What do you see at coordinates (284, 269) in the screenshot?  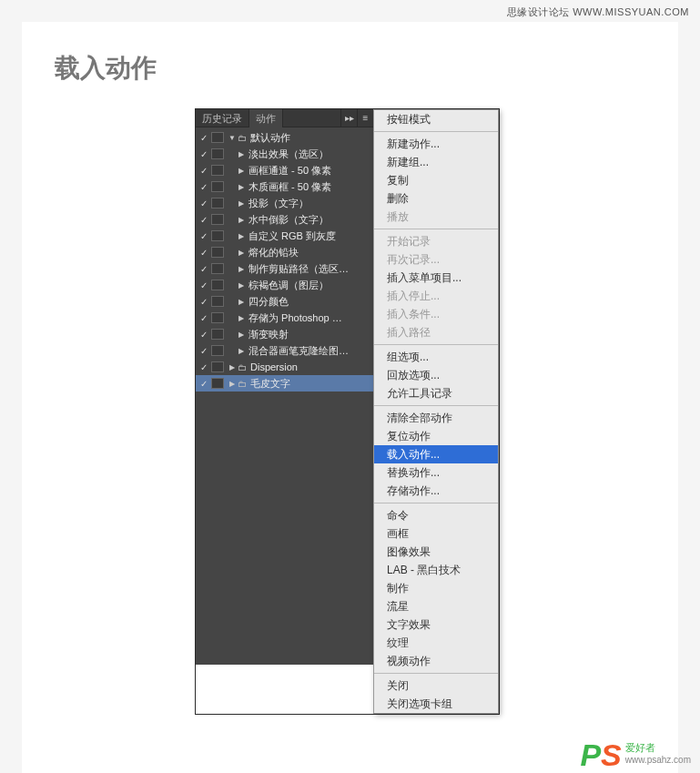 I see `action-row: ✓▶制作剪贴路径（选区…` at bounding box center [284, 269].